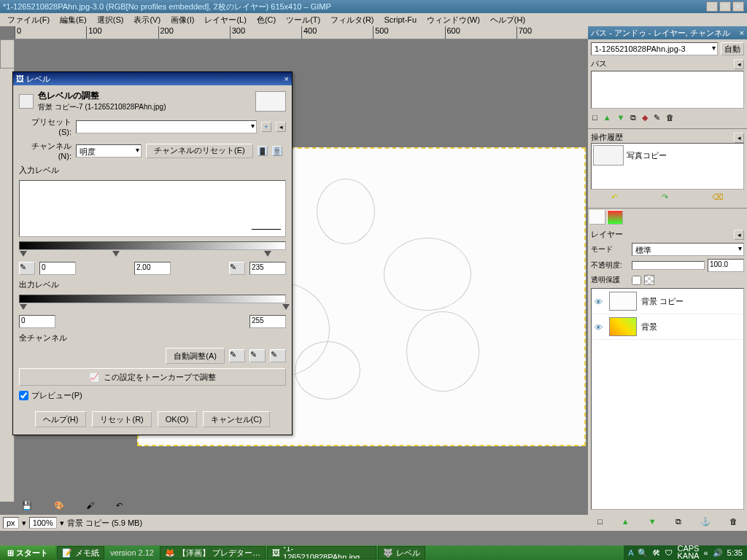 Image resolution: width=747 pixels, height=560 pixels. Describe the element at coordinates (668, 553) in the screenshot. I see `shield-icon: 🛡` at that location.